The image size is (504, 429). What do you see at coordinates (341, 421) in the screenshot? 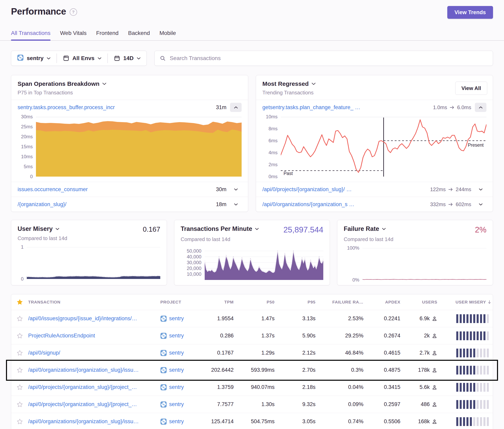
I see `failure-rate-value: 0.74%` at bounding box center [341, 421].